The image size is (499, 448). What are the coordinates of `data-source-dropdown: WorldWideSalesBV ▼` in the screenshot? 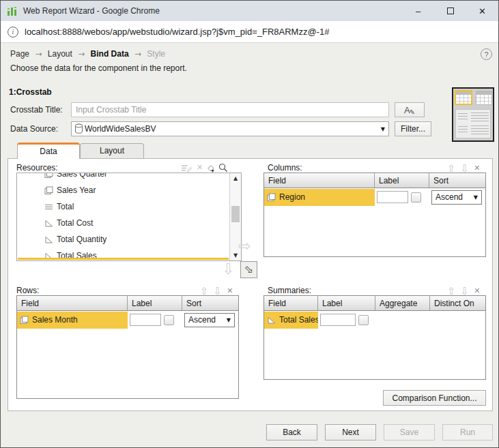 It's located at (230, 129).